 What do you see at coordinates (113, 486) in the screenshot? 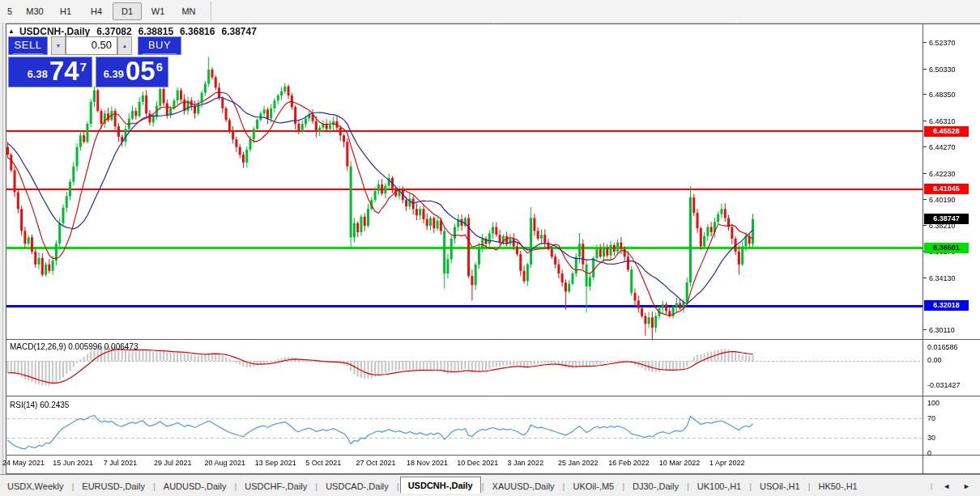
I see `chart-tab-eurusd-daily: EURUSD-,Daily` at bounding box center [113, 486].